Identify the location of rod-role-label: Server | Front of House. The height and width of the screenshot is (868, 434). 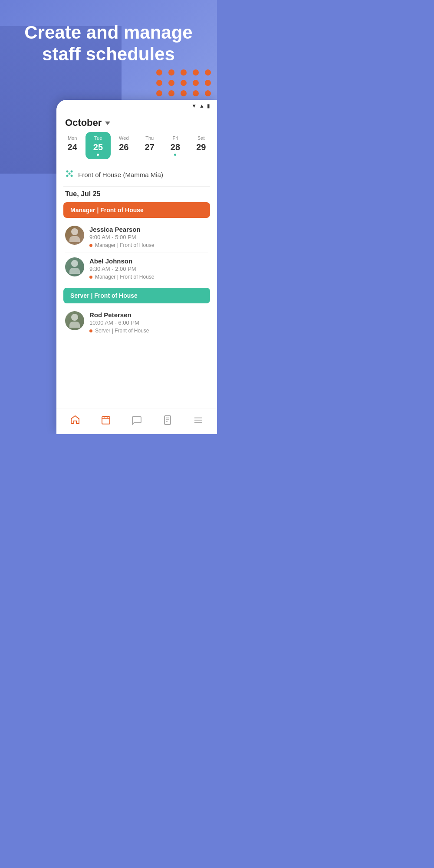
(122, 331).